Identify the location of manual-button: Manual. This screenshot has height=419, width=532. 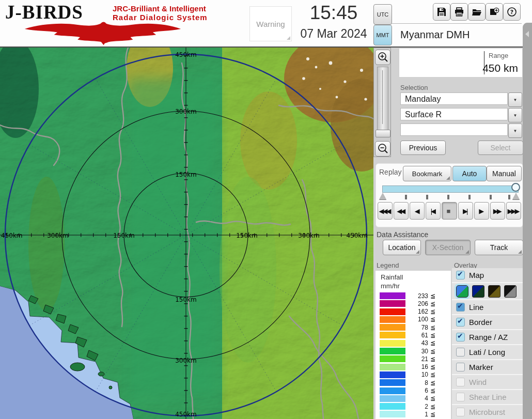
(504, 174).